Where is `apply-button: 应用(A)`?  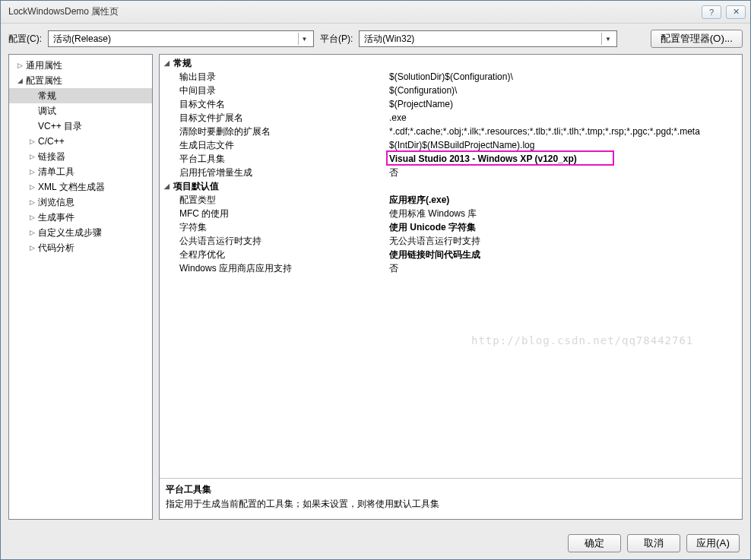 apply-button: 应用(A) is located at coordinates (713, 543).